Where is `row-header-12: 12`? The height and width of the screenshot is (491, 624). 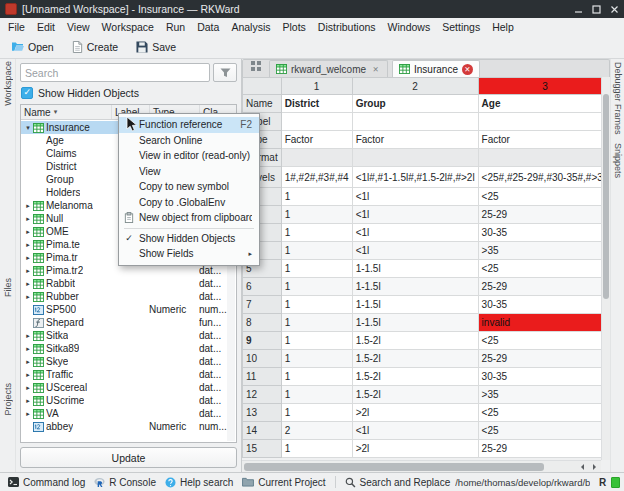 row-header-12: 12 is located at coordinates (262, 395).